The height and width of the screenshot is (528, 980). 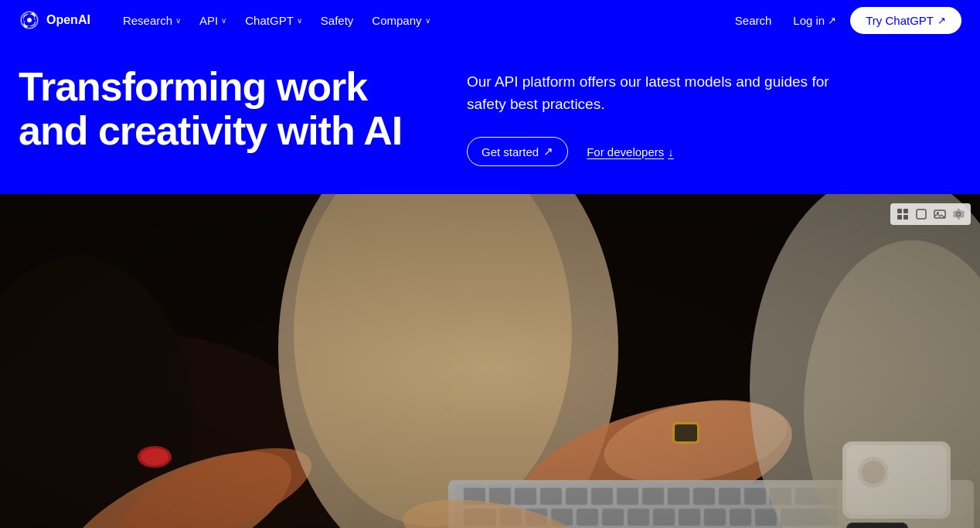 I want to click on navbar: OpenAI Research ∨ API ∨ ChatGPT ∨ Safety…, so click(x=490, y=20).